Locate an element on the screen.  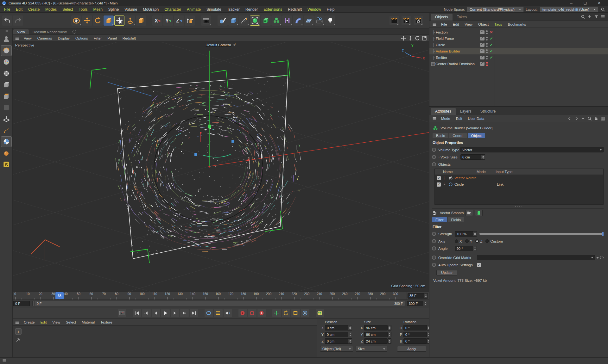
prev-frame-button is located at coordinates (156, 313).